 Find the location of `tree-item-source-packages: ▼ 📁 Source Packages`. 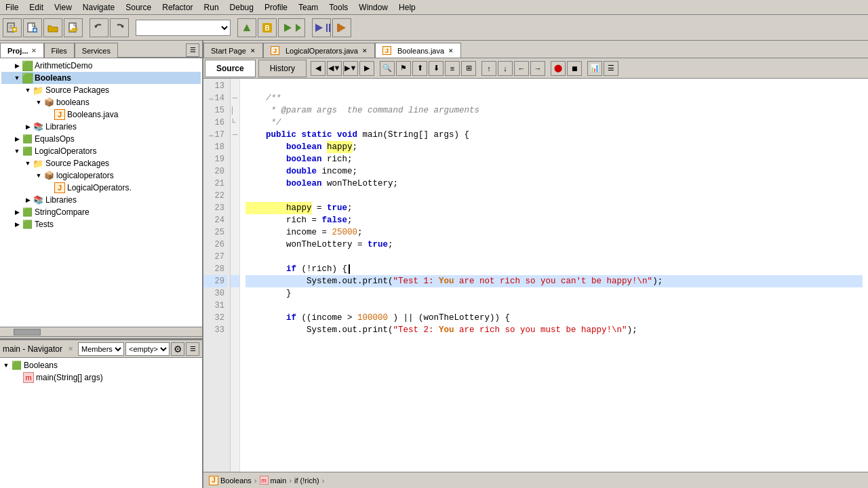

tree-item-source-packages: ▼ 📁 Source Packages is located at coordinates (101, 90).